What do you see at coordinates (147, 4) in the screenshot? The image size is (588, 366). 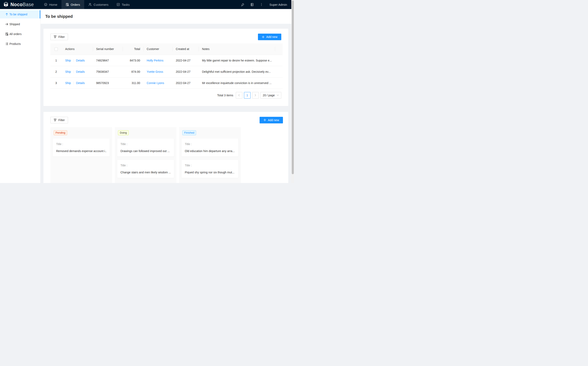 I see `top-navbar: NocoBase Home` at bounding box center [147, 4].